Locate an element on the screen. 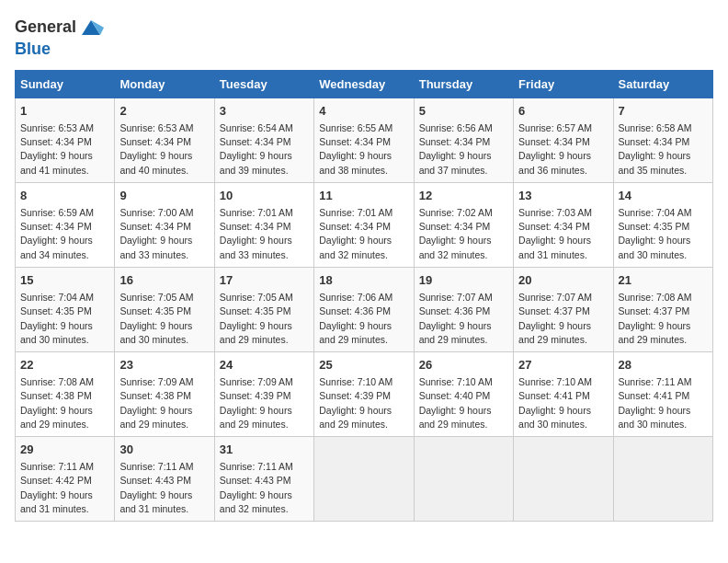 The height and width of the screenshot is (563, 728). day-number: 27 is located at coordinates (563, 365).